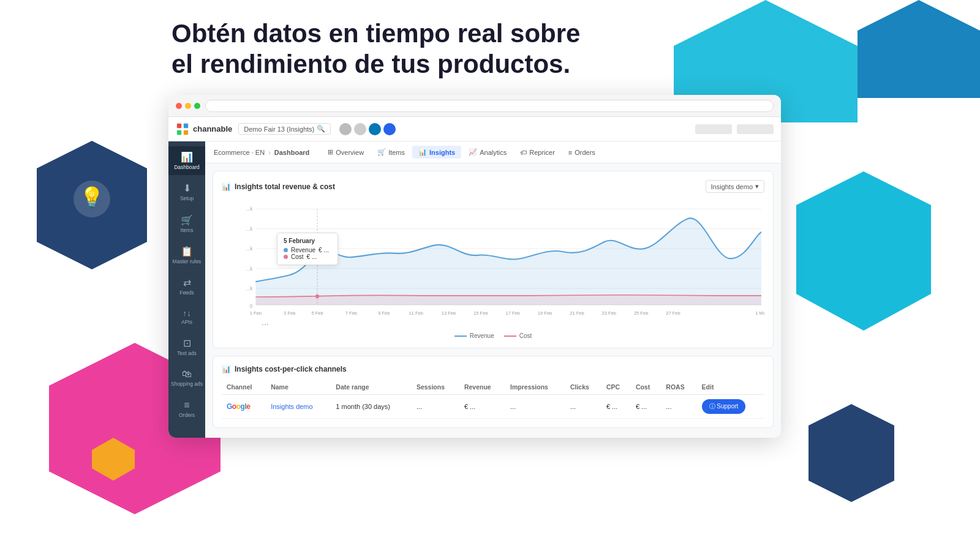 This screenshot has height=551, width=980. What do you see at coordinates (493, 186) in the screenshot?
I see `chart-card-header: 📊 Insights total revenue & cost Insights…` at bounding box center [493, 186].